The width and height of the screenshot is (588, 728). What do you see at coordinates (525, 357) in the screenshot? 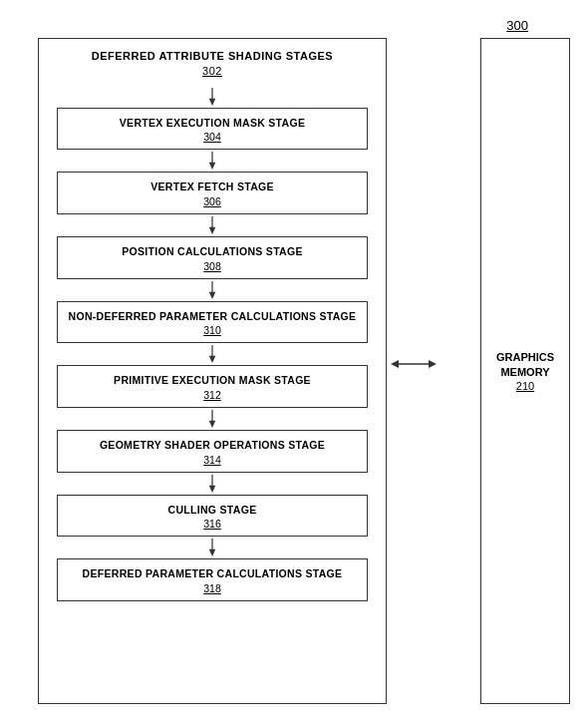
I see `memory-label-line1: GRAPHICS` at bounding box center [525, 357].